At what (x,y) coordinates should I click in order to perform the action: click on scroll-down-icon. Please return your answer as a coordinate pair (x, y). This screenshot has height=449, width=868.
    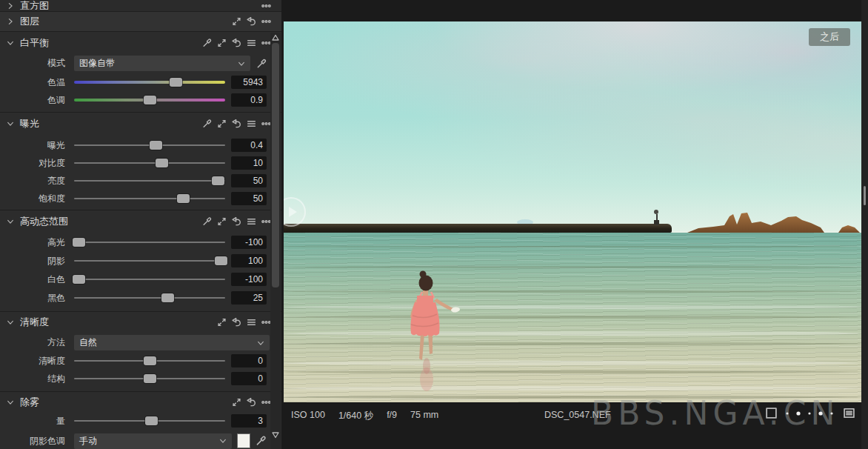
    Looking at the image, I should click on (276, 435).